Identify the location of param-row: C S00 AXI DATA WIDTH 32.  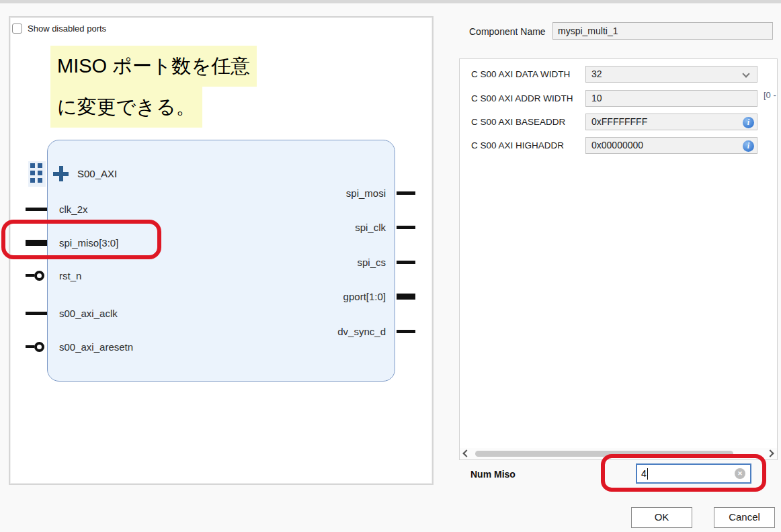
(614, 74).